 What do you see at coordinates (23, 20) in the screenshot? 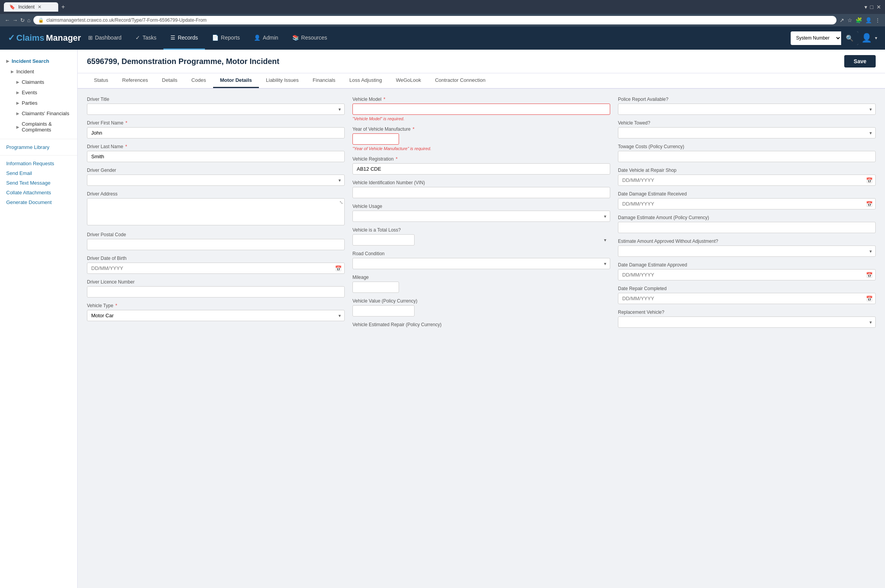
I see `refresh-button: ↻` at bounding box center [23, 20].